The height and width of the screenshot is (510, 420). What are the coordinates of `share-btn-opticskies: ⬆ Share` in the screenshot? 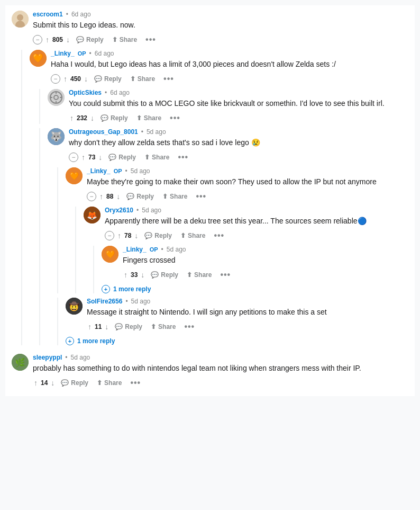 It's located at (149, 118).